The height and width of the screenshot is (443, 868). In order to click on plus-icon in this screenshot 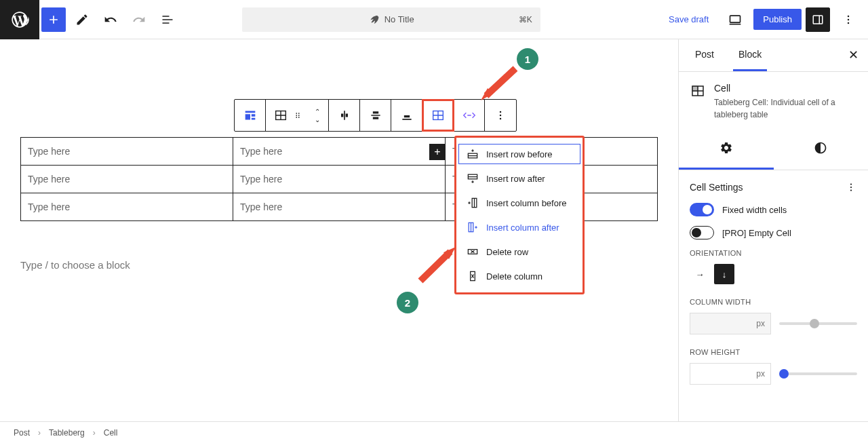, I will do `click(54, 20)`.